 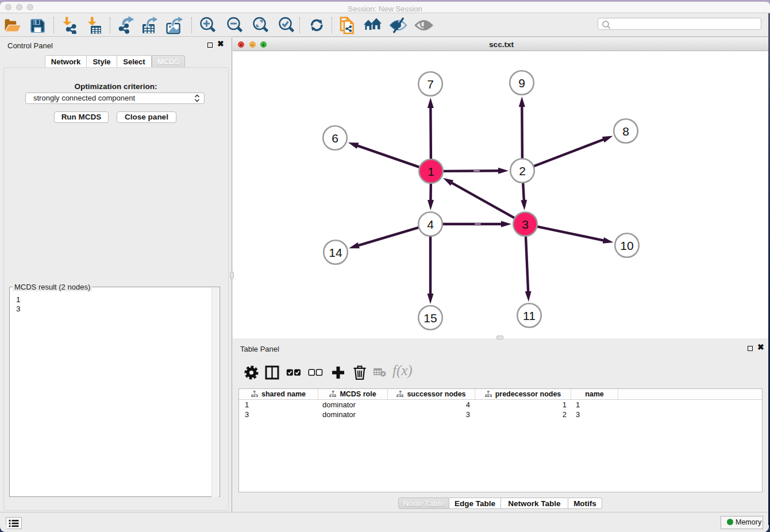 I want to click on svg-text: 14, so click(x=336, y=253).